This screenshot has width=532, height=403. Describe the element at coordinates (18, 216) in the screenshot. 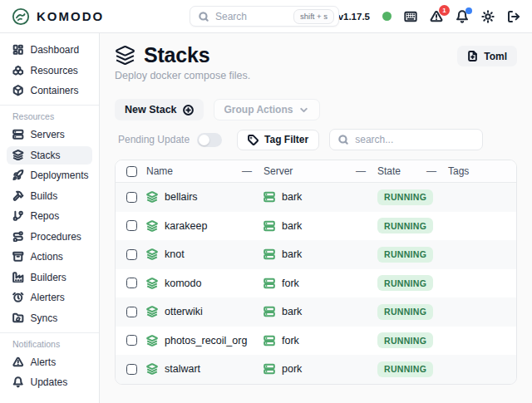

I see `git-branch-icon` at that location.